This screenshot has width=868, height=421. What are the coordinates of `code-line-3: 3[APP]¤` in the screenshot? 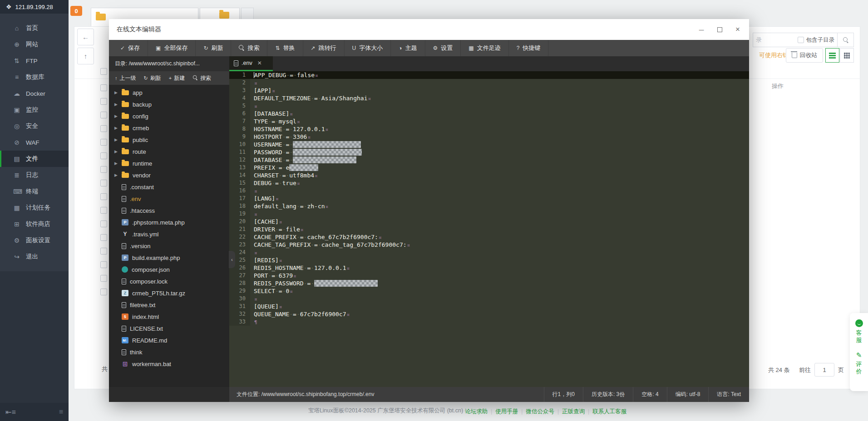 It's located at (489, 91).